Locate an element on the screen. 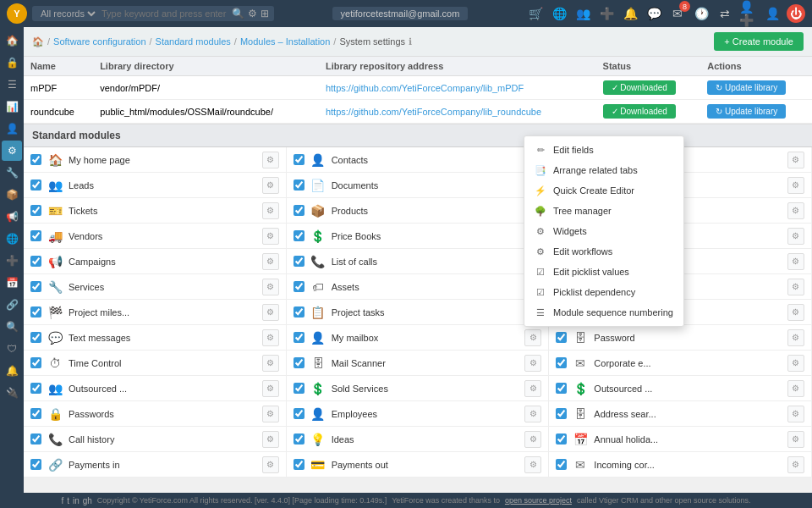 The width and height of the screenshot is (812, 508). sidebar-item-calendar: 📅 is located at coordinates (12, 283).